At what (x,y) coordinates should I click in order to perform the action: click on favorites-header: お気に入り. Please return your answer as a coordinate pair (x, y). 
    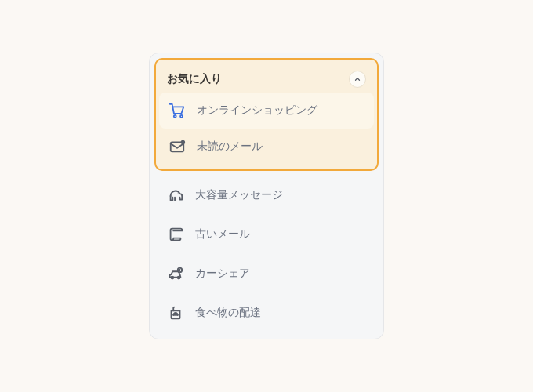
    Looking at the image, I should click on (266, 78).